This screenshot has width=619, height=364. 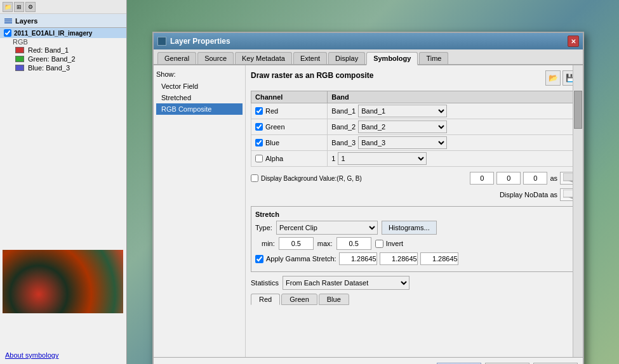 I want to click on rgb-tab-blue: Blue, so click(x=334, y=299).